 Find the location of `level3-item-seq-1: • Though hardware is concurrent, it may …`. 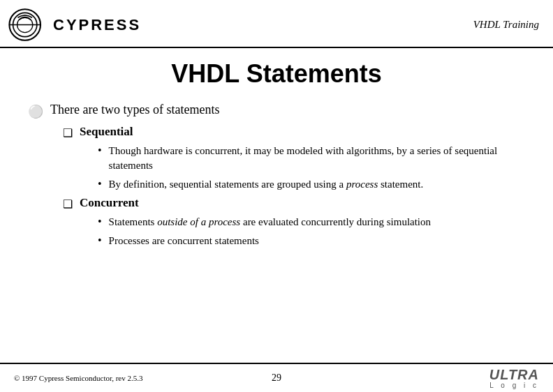

level3-item-seq-1: • Though hardware is concurrent, it may … is located at coordinates (311, 158).